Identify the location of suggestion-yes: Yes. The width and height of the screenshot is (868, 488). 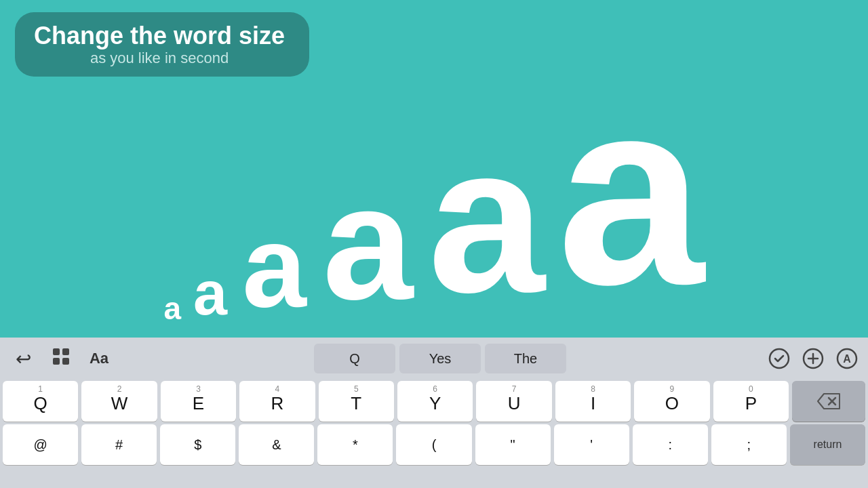
(440, 359).